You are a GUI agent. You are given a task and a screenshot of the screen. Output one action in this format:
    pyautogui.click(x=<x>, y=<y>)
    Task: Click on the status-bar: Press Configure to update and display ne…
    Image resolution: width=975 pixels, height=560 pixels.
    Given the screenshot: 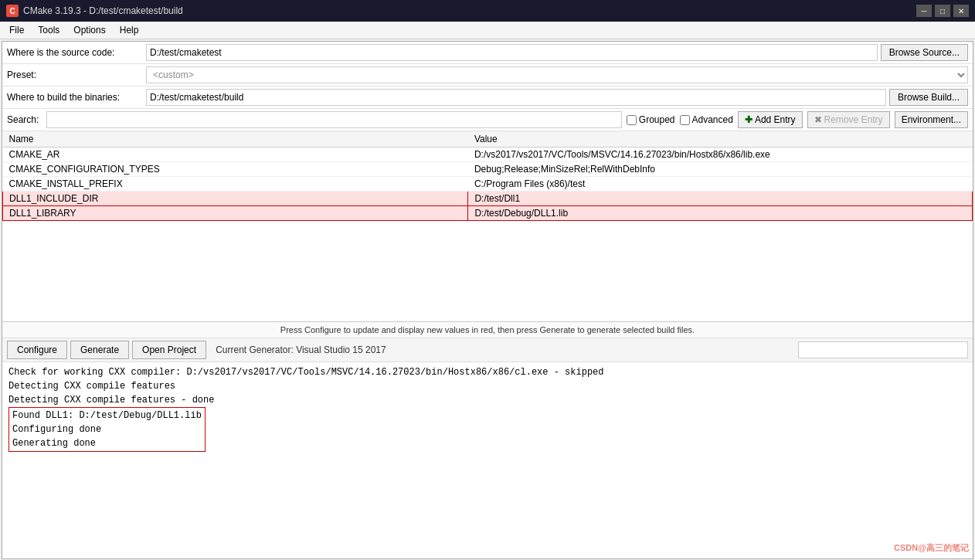 What is the action you would take?
    pyautogui.click(x=488, y=331)
    